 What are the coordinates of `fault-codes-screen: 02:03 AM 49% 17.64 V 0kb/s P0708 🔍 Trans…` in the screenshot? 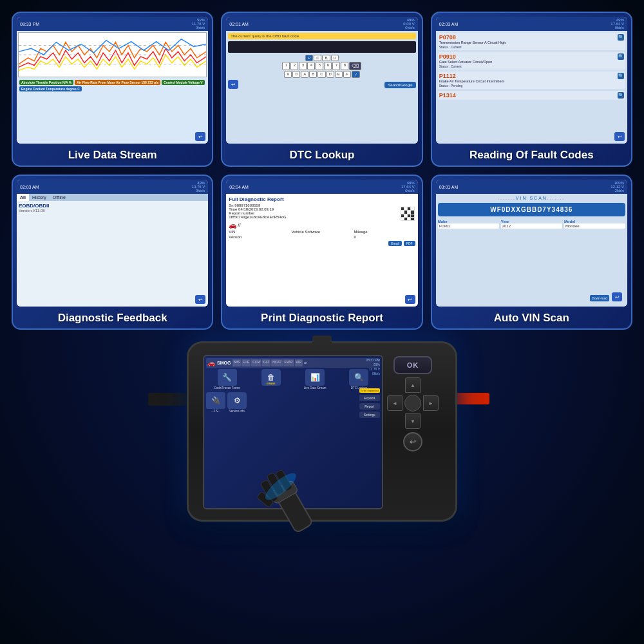 It's located at (532, 80).